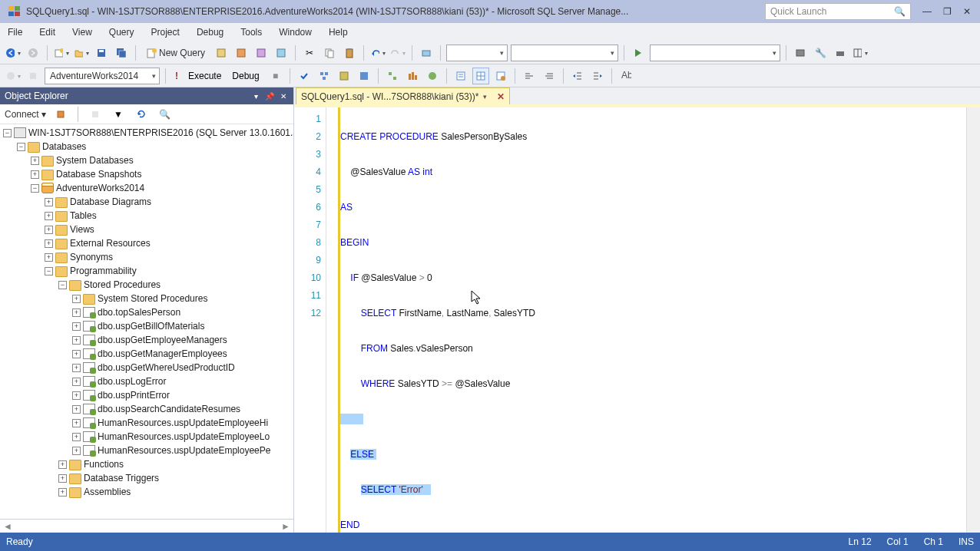  I want to click on editor-tab: SQLQuery1.sql - WI...7SOR888\kiani (53))…, so click(402, 96).